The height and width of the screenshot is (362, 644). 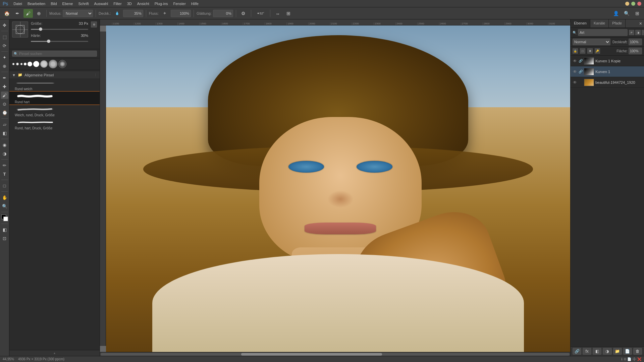 I want to click on menu-item-ansicht: Ansicht, so click(x=143, y=4).